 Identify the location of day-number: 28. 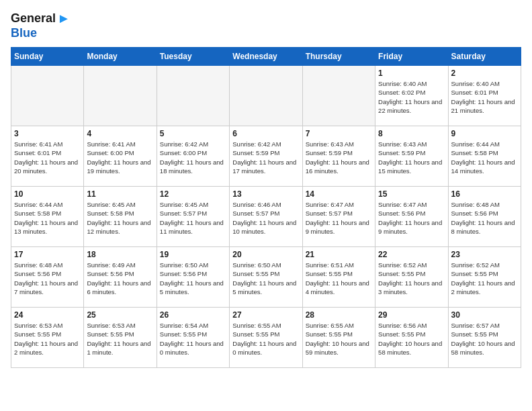
(339, 315).